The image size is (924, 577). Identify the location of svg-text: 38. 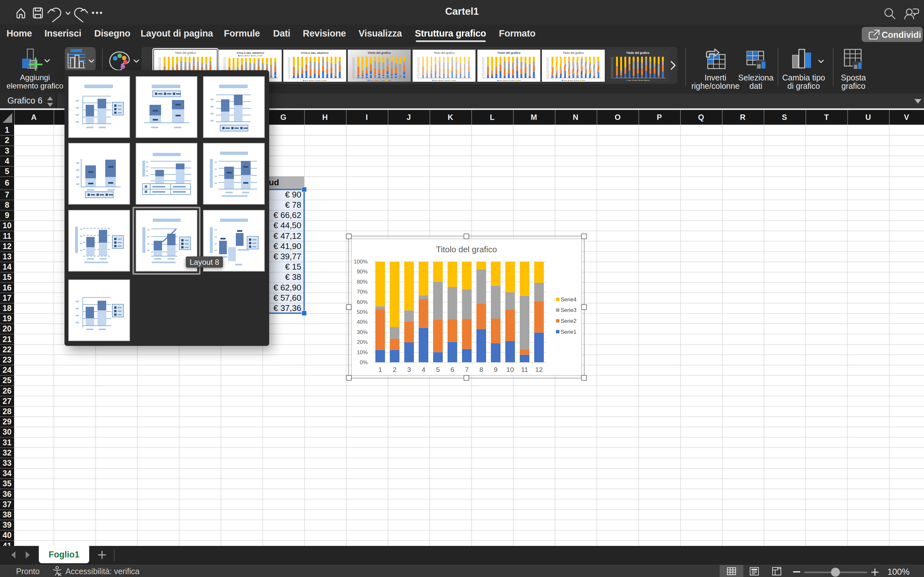
(7, 514).